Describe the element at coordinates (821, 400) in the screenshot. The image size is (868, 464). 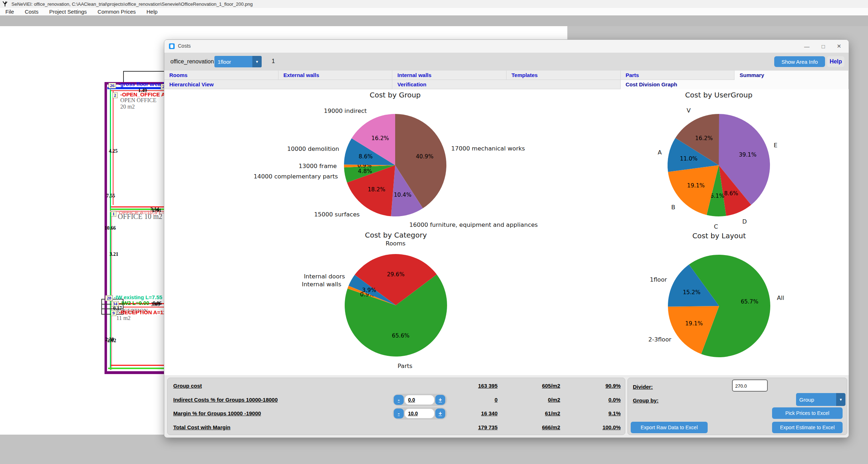
I see `group-by-select: Group ▾` at that location.